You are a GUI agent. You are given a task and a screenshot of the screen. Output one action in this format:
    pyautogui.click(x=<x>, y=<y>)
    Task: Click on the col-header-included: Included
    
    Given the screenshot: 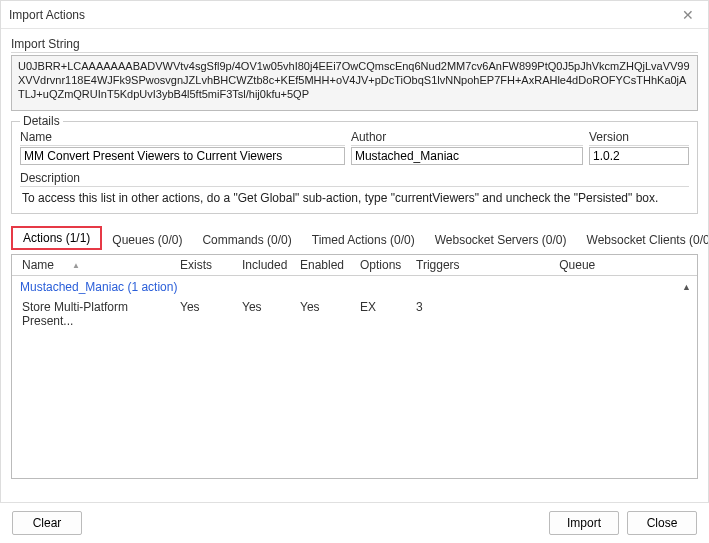 What is the action you would take?
    pyautogui.click(x=267, y=265)
    